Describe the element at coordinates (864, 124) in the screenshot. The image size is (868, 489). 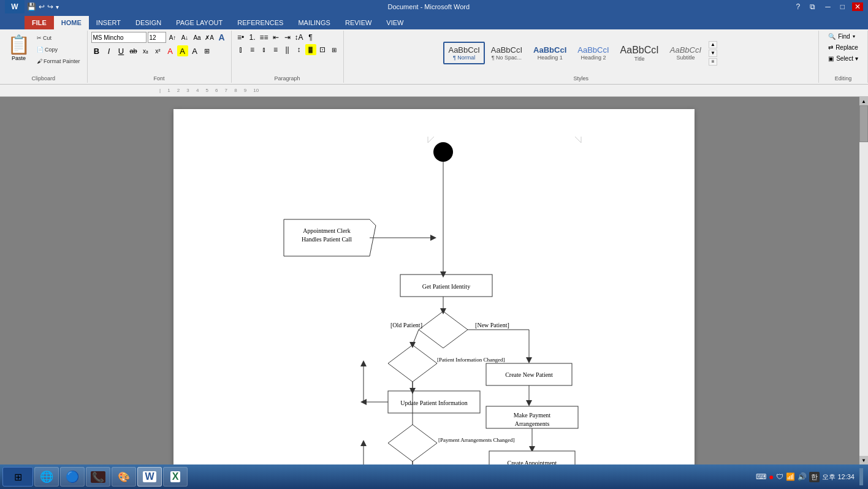
I see `scroll-thumb` at that location.